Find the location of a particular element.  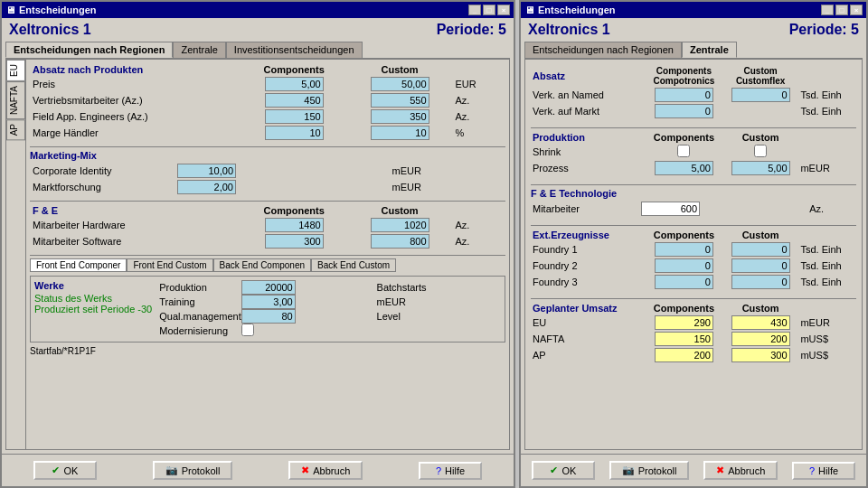

sw-custom-input is located at coordinates (400, 241).